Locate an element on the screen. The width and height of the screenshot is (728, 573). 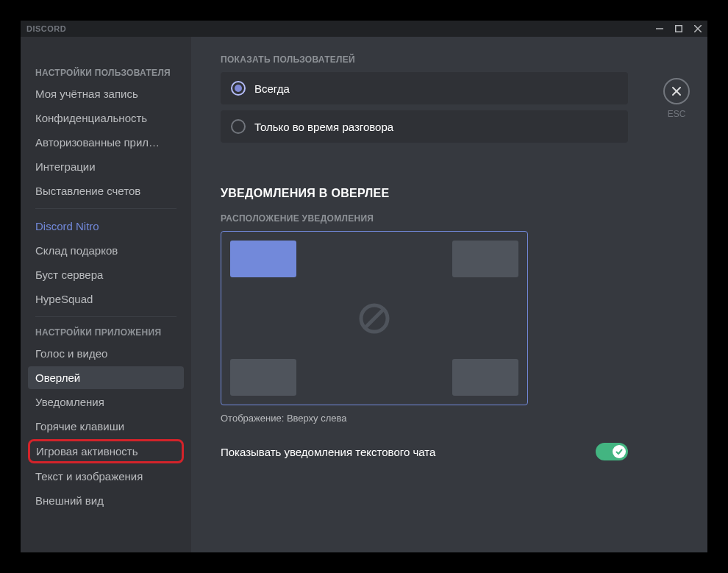
app-title: DISCORD is located at coordinates (46, 29).